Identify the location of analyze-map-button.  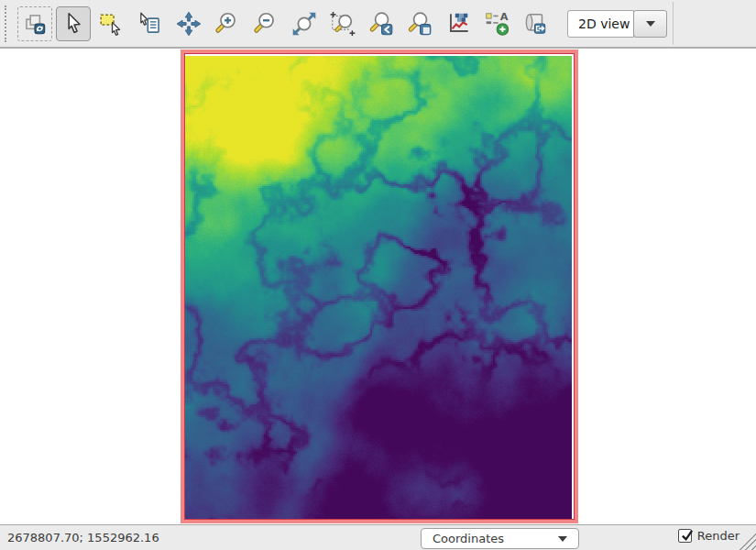
(458, 24).